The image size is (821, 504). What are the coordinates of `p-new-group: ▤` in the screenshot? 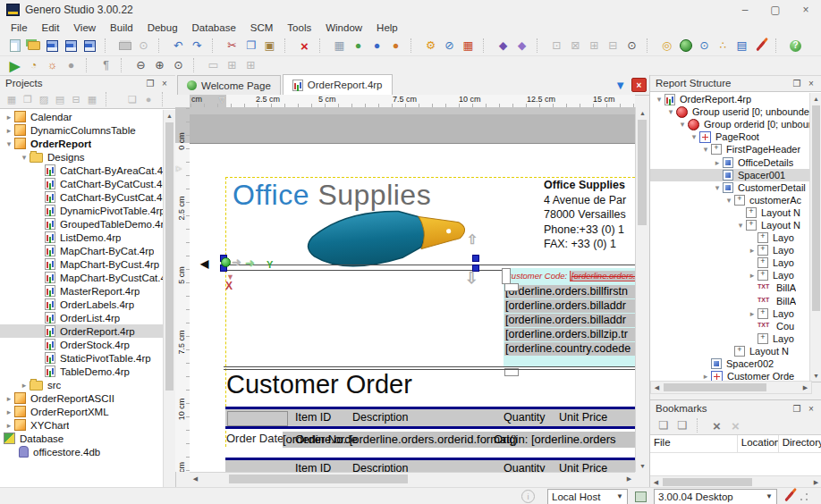 It's located at (60, 99).